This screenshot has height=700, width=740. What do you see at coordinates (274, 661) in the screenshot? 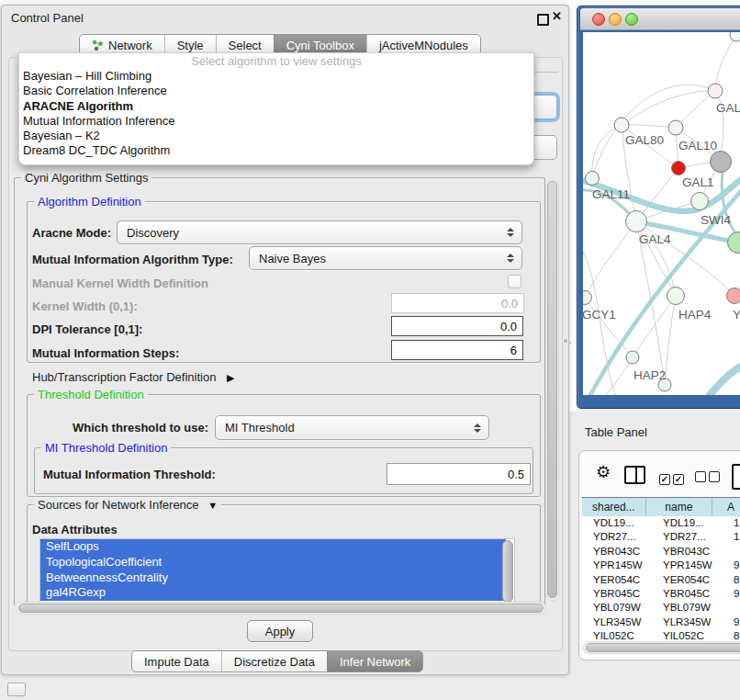
I see `tab-discretize-data: Discretize Data` at bounding box center [274, 661].